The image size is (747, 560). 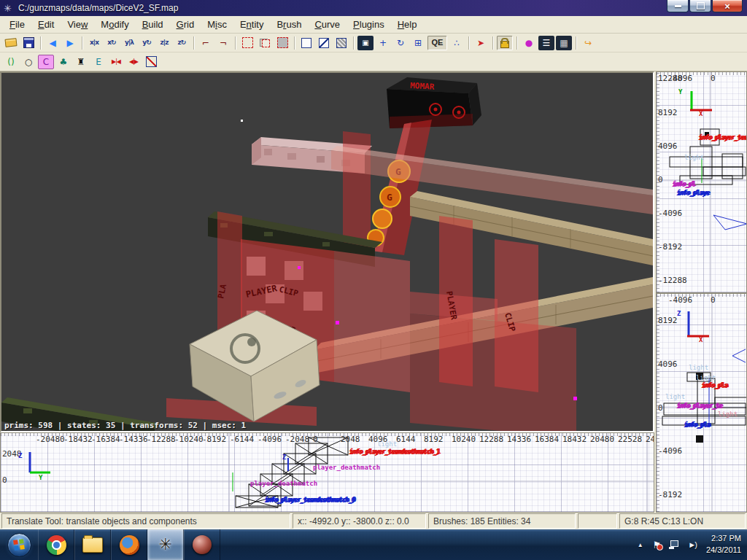 I want to click on tb-separator, so click(x=576, y=43).